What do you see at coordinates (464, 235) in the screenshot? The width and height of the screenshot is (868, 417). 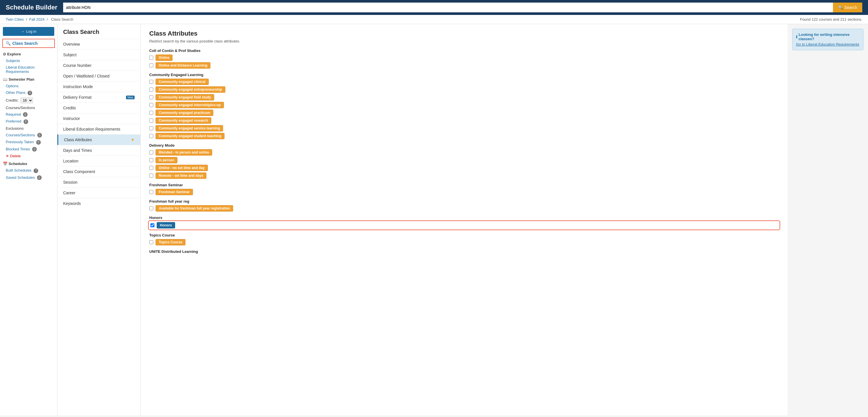 I see `attr-group-title: Topics Course` at bounding box center [464, 235].